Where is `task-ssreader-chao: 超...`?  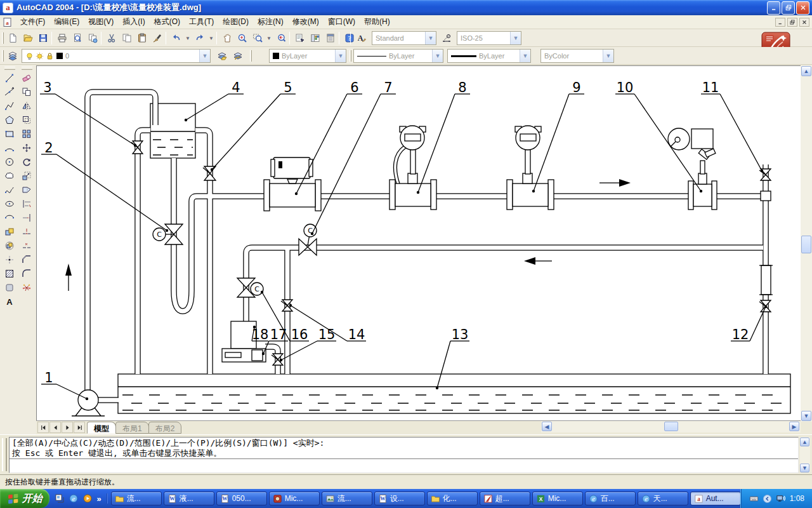 task-ssreader-chao: 超... is located at coordinates (505, 498).